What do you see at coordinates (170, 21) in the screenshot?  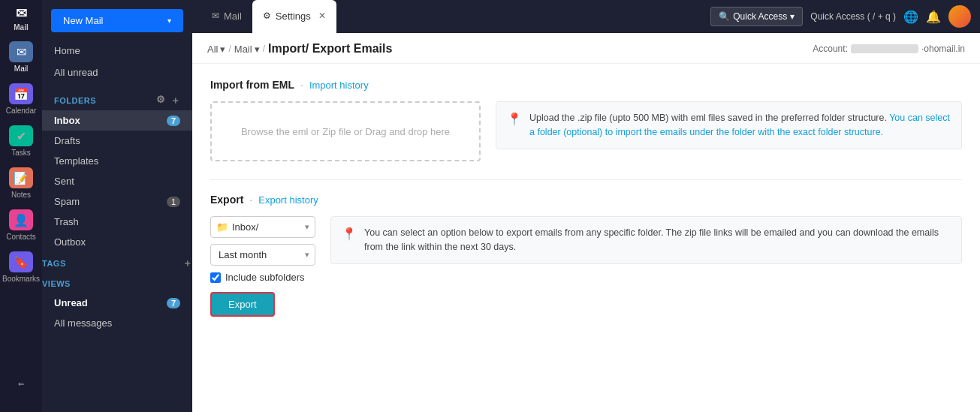 I see `new-mail-chevron-icon: ▾` at bounding box center [170, 21].